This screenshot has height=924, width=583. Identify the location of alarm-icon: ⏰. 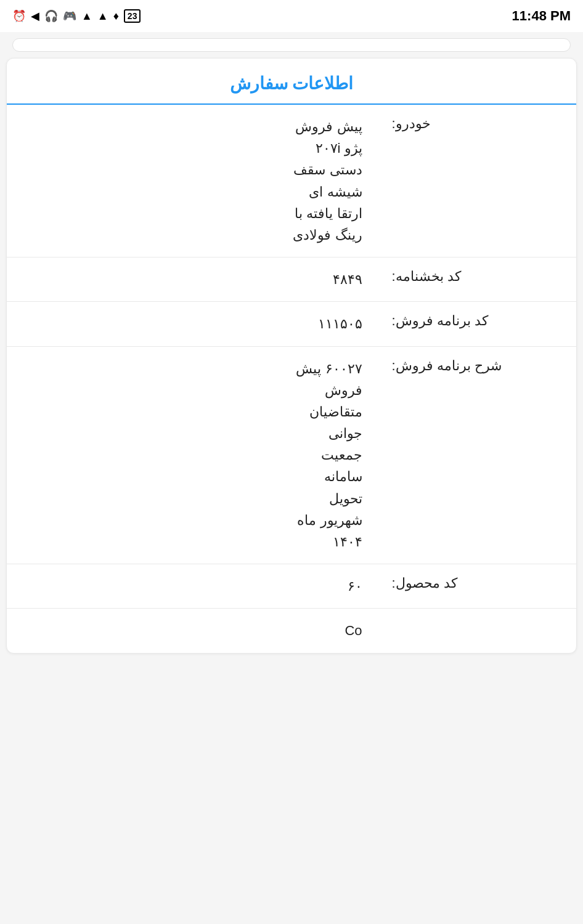
(19, 16).